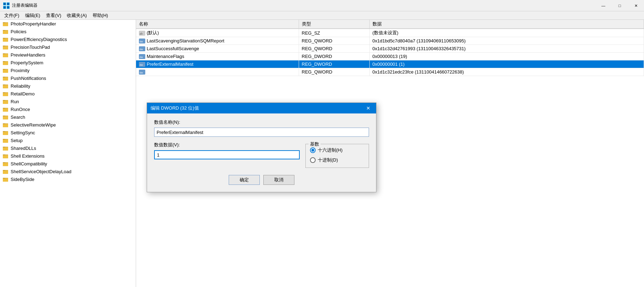 This screenshot has height=287, width=644. I want to click on sidebar-item-sidebyside: SideBySide, so click(68, 179).